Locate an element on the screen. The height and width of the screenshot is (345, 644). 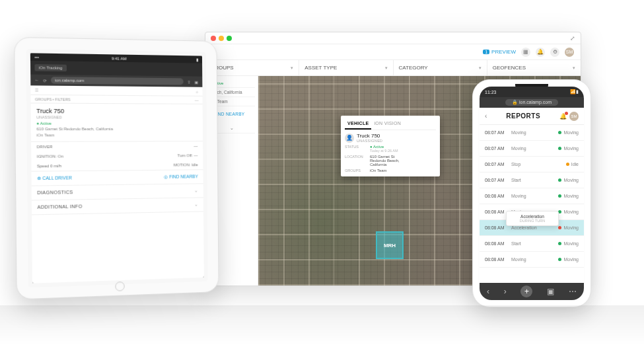
share-icon: ⇪ is located at coordinates (189, 82).